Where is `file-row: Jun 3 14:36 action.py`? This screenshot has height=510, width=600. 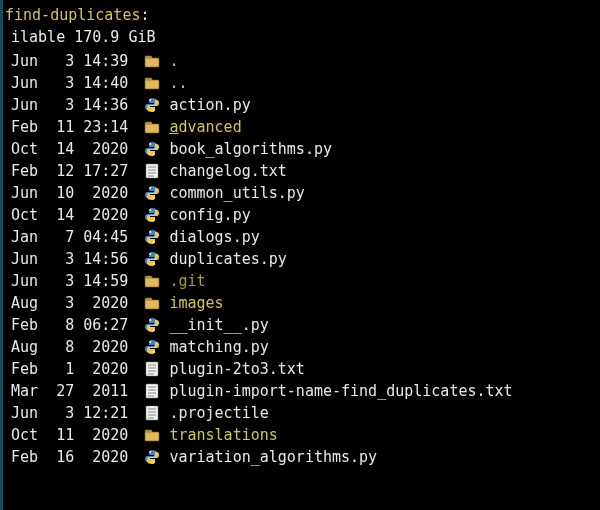
file-row: Jun 3 14:36 action.py is located at coordinates (302, 105).